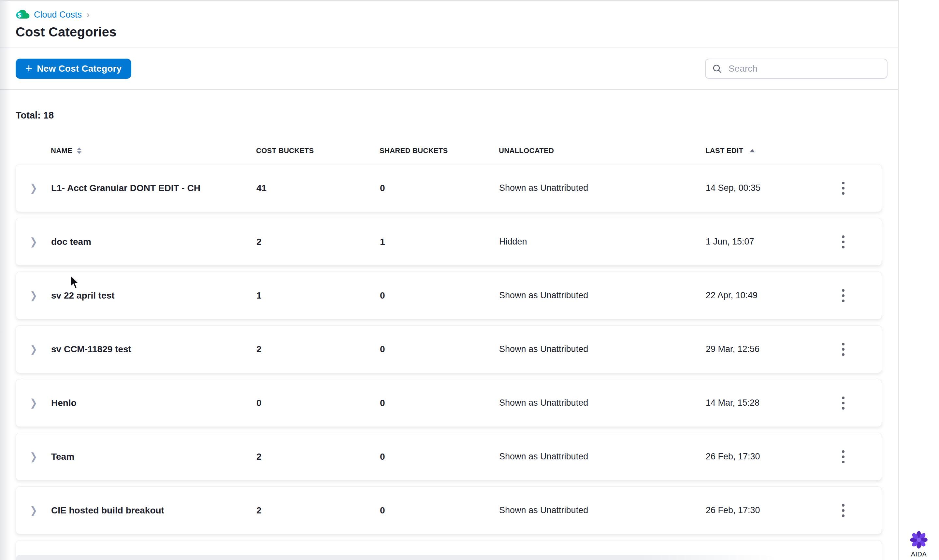  I want to click on sort-asc-icon, so click(752, 151).